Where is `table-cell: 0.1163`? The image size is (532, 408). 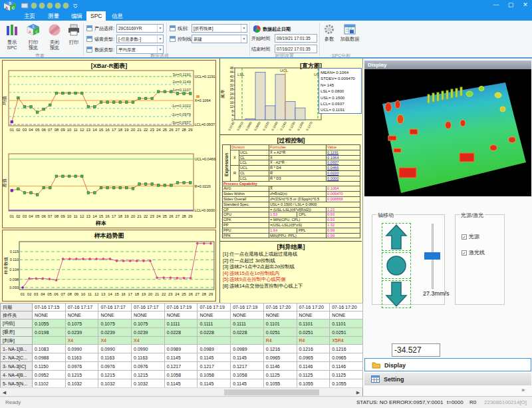 table-cell: 0.1163 is located at coordinates (82, 358).